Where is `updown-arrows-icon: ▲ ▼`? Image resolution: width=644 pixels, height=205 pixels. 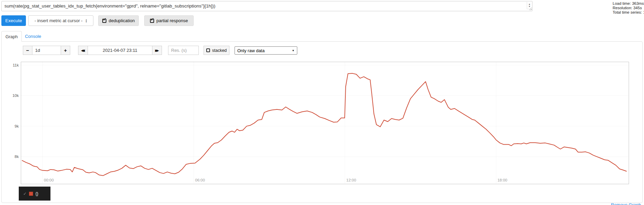
updown-arrows-icon: ▲ ▼ is located at coordinates (86, 21).